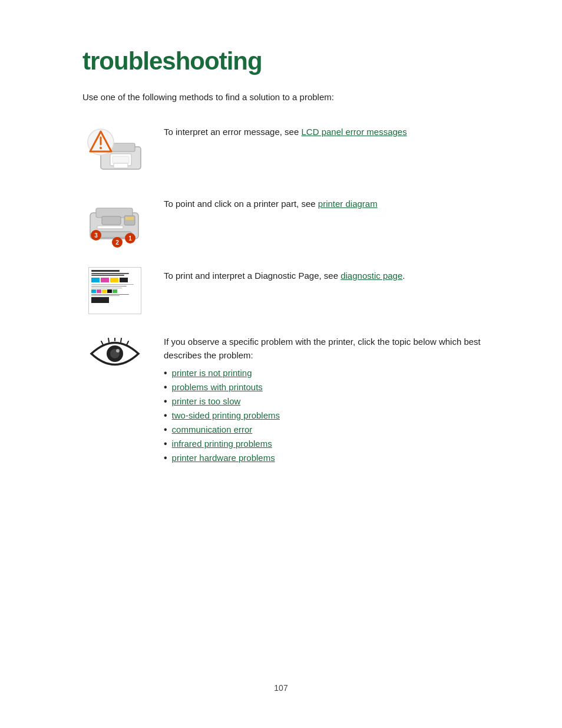 The height and width of the screenshot is (728, 562). Describe the element at coordinates (328, 400) in the screenshot. I see `text-area-specific-problem: If you observe a specific problem with t…` at that location.